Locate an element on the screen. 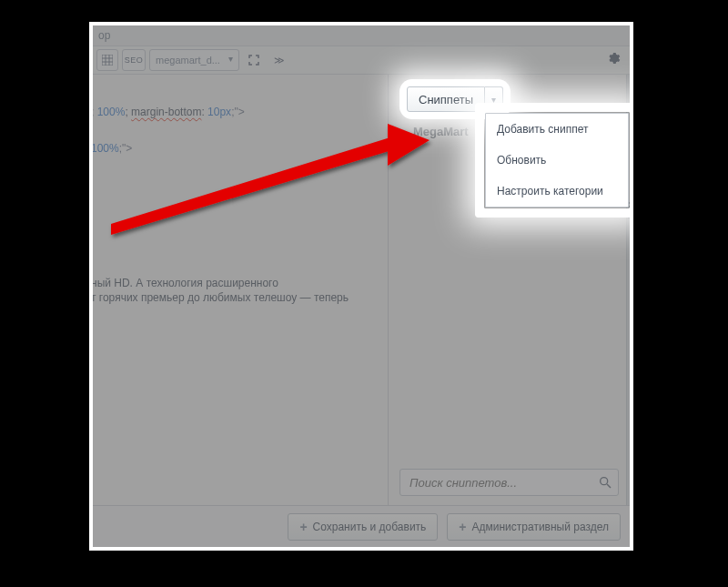  settings-button is located at coordinates (613, 60).